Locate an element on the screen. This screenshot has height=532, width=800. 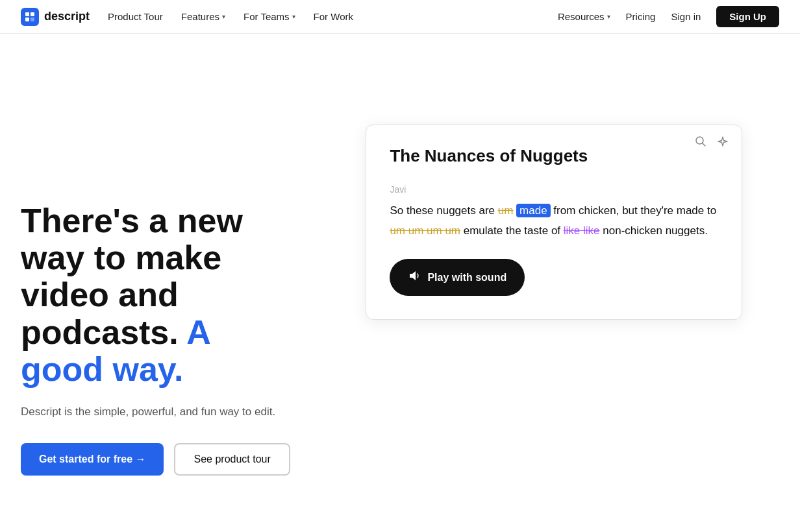
play-button-label: Play with sound is located at coordinates (467, 278).